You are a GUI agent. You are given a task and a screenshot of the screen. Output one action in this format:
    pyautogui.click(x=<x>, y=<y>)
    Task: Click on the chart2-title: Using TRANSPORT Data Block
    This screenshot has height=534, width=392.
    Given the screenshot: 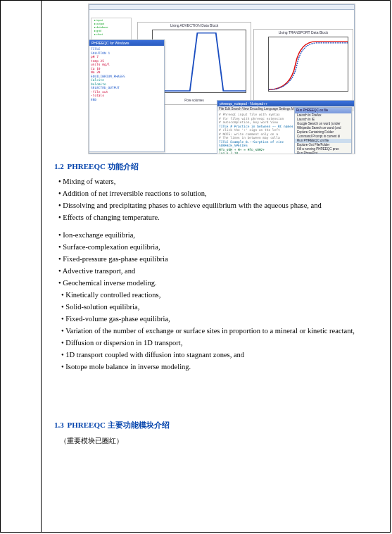 What is the action you would take?
    pyautogui.click(x=303, y=32)
    